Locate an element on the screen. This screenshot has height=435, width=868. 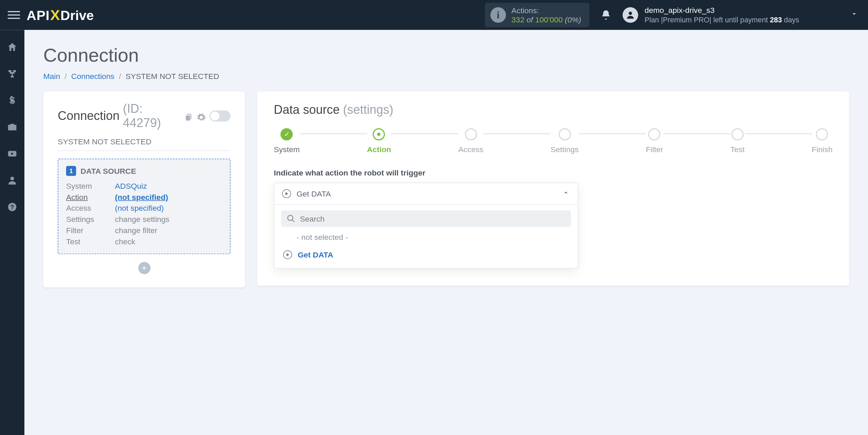
actions-label: Actions: is located at coordinates (546, 11).